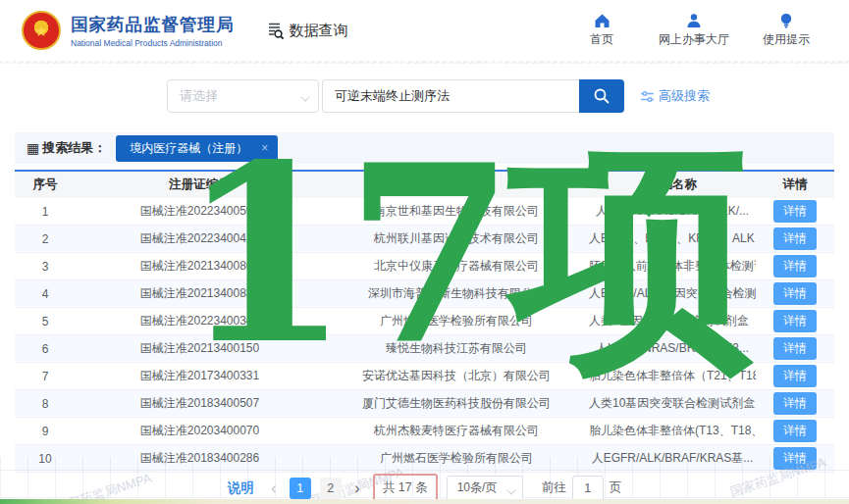 Image resolution: width=849 pixels, height=504 pixels. What do you see at coordinates (424, 502) in the screenshot?
I see `bottom-gradient-strip` at bounding box center [424, 502].